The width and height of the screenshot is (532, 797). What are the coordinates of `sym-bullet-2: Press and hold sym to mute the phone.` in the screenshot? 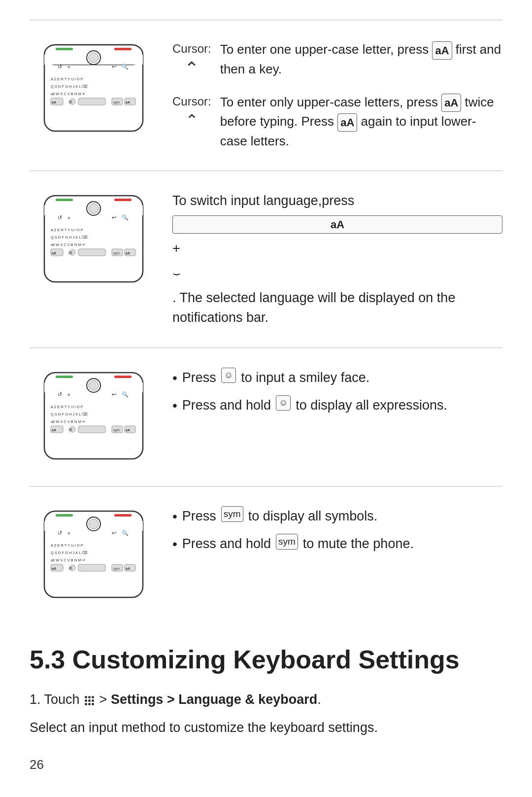 It's located at (337, 544).